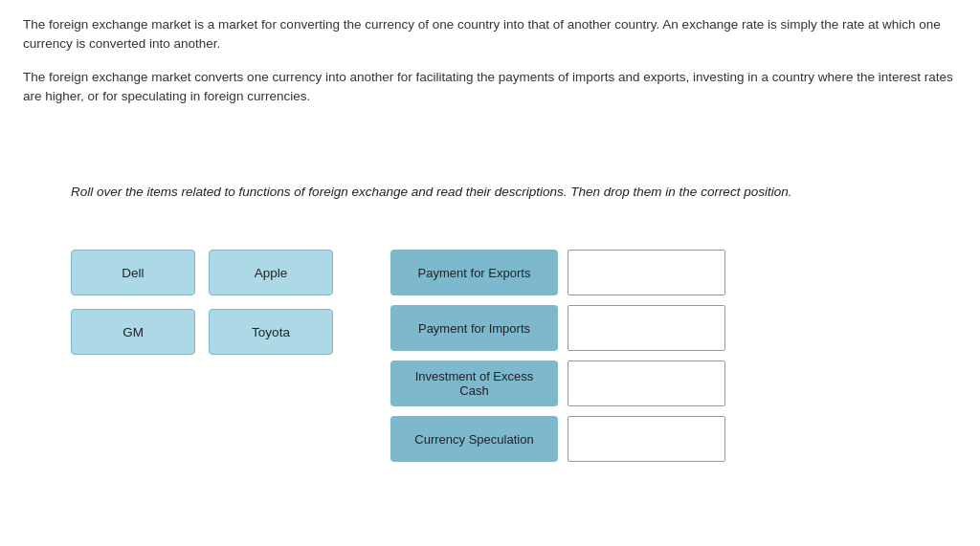  Describe the element at coordinates (490, 34) in the screenshot. I see `intro-paragraph-1: The foreign exchange market is a market …` at that location.